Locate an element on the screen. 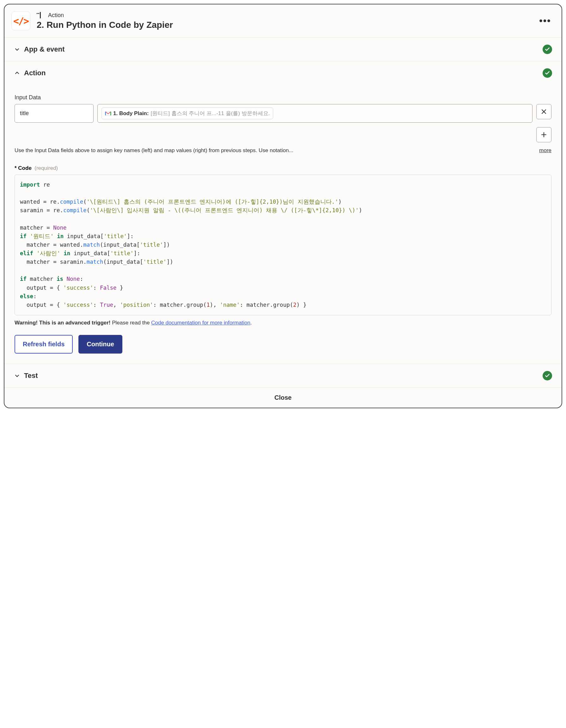 Image resolution: width=566 pixels, height=728 pixels. chevron-up-icon is located at coordinates (17, 73).